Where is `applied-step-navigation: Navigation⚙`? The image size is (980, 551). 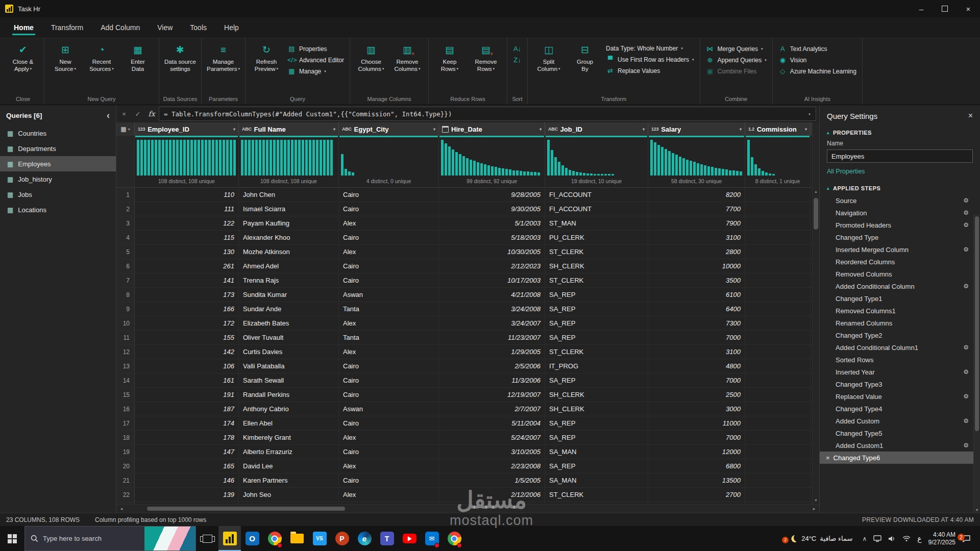 applied-step-navigation: Navigation⚙ is located at coordinates (896, 213).